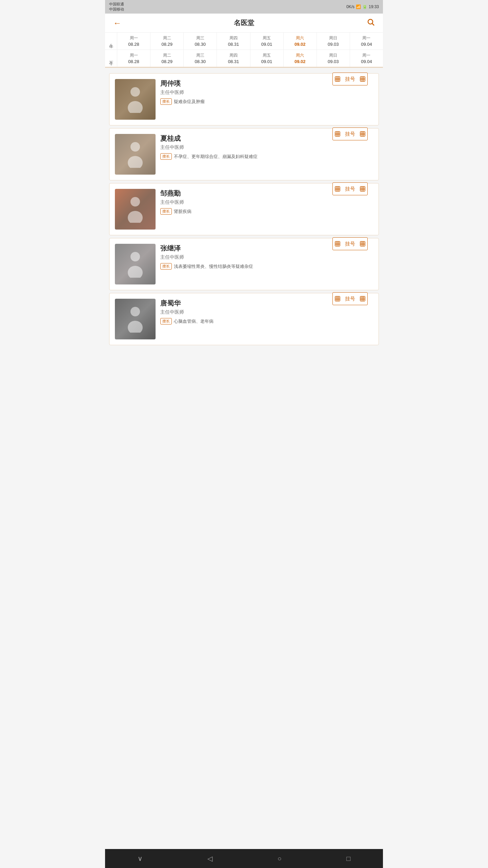 The image size is (488, 868). I want to click on signal-info: 0K/s, so click(350, 7).